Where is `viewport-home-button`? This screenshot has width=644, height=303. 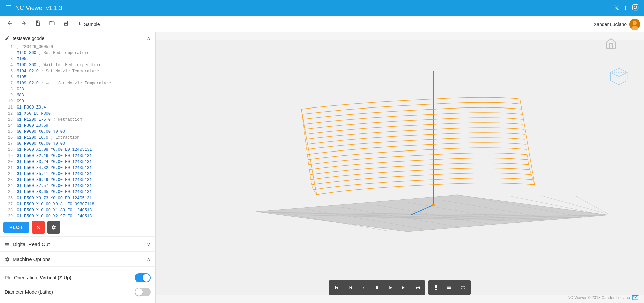 viewport-home-button is located at coordinates (611, 44).